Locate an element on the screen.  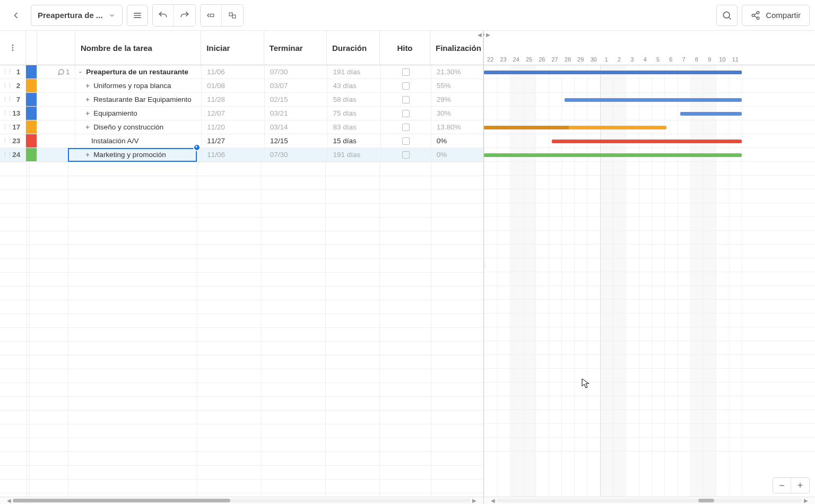
row-number: ⋮⋮7 is located at coordinates (13, 100).